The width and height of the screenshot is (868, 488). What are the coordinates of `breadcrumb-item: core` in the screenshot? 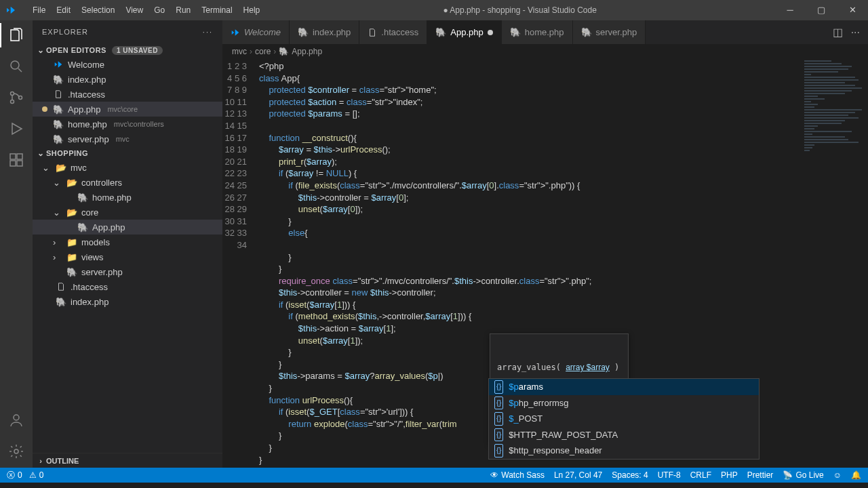 It's located at (263, 52).